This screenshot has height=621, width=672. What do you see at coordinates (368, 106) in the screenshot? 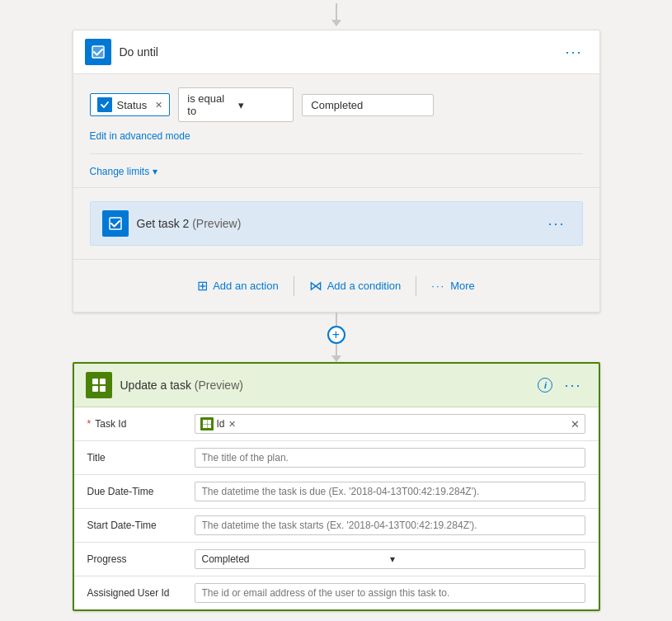
I see `condition-value-input: Completed` at bounding box center [368, 106].